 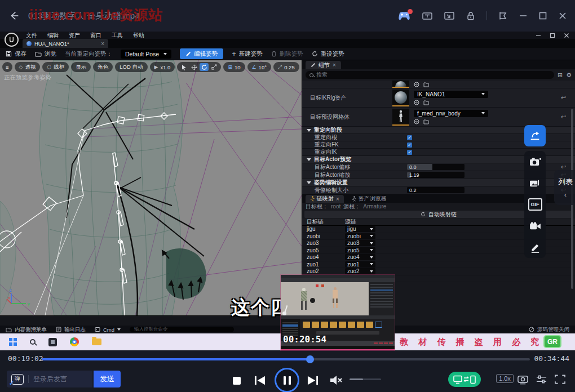 I want to click on menu-file: 文件, so click(x=32, y=35).